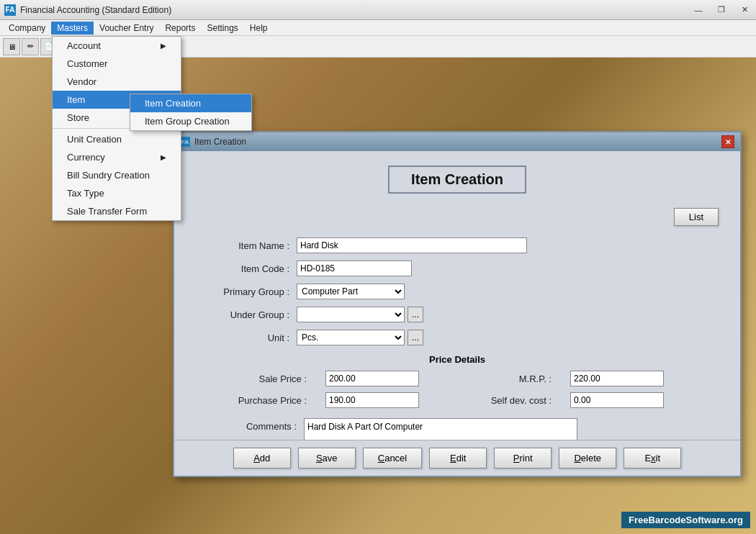 The height and width of the screenshot is (534, 756). What do you see at coordinates (30, 47) in the screenshot?
I see `toolbar-btn-2: ✏` at bounding box center [30, 47].